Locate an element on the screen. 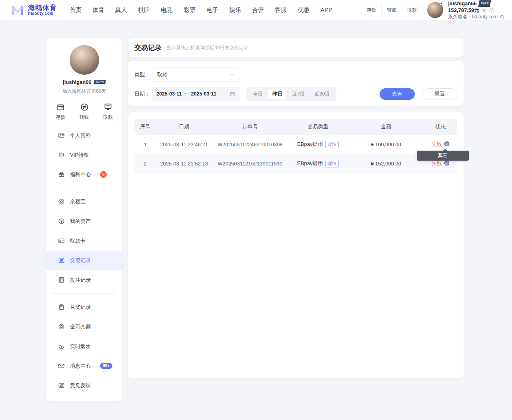 The image size is (512, 420). sidebar-item: 兑奖记录 is located at coordinates (84, 307).